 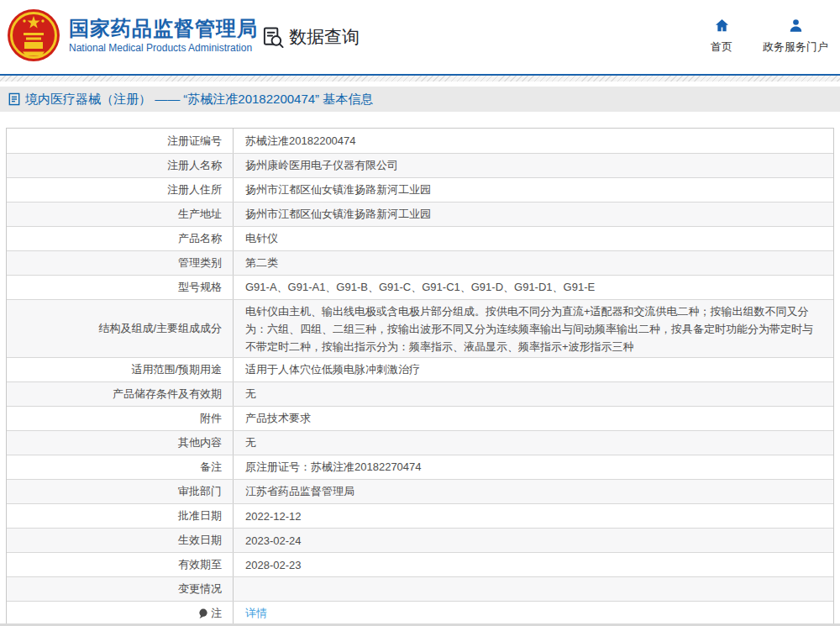 I want to click on table-row: 生产地址扬州市江都区仙女镇淮扬路新河工业园, so click(x=420, y=213).